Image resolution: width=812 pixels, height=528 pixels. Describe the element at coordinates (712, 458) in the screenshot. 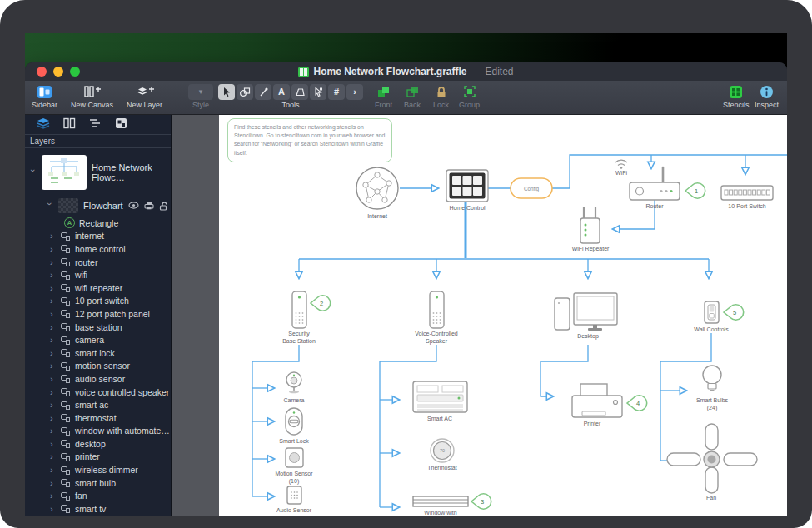

I see `node-fan` at that location.